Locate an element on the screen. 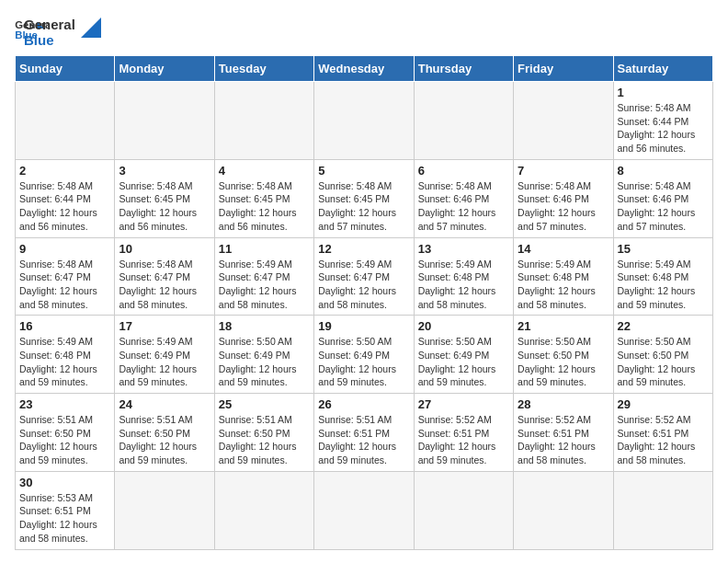 This screenshot has height=563, width=728. day-number: 27 is located at coordinates (463, 405).